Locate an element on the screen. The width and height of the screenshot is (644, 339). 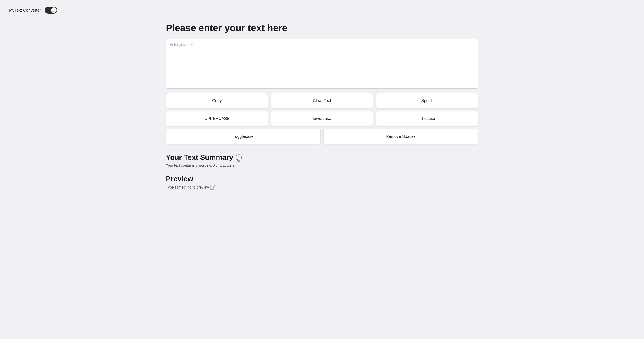
uppercase-button: UPPERCASE is located at coordinates (217, 118).